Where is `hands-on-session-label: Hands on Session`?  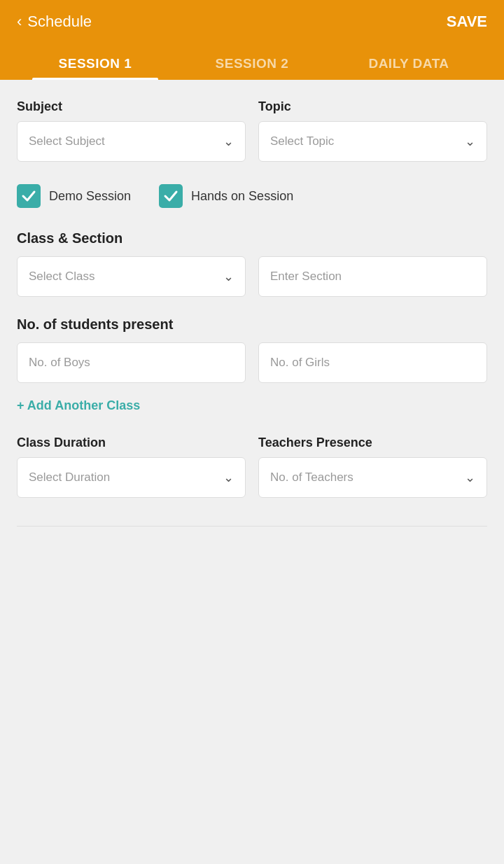 hands-on-session-label: Hands on Session is located at coordinates (242, 196).